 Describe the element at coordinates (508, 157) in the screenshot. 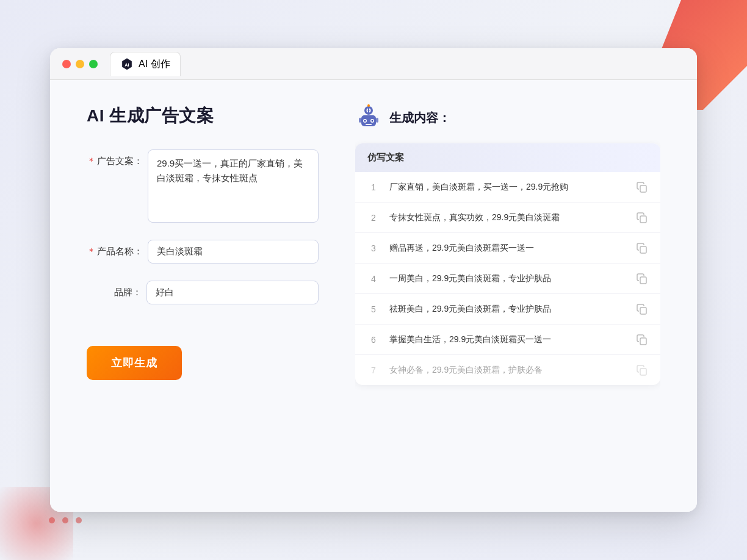

I see `result-table-header: 仿写文案` at that location.